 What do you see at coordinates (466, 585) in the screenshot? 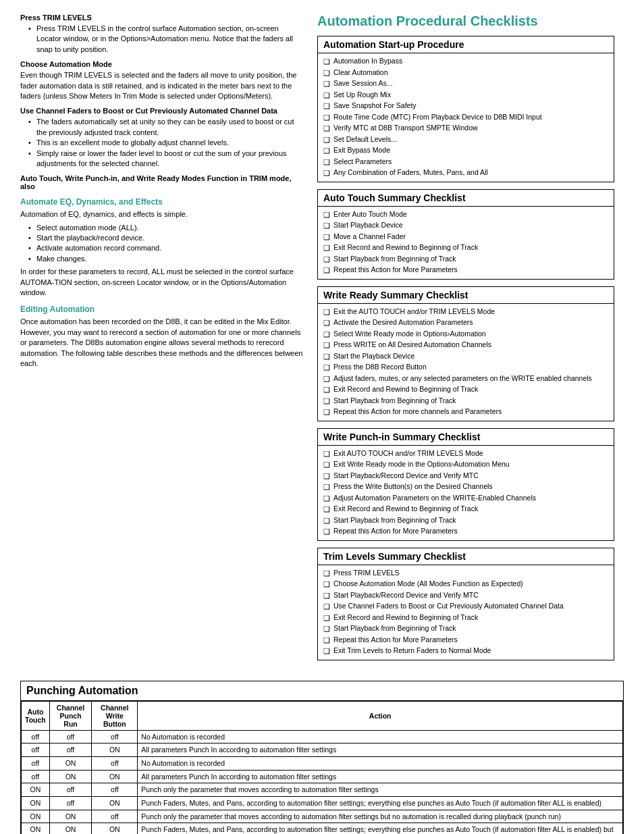
I see `checklist-item: Choose Automation Mode (All Modes Functi…` at bounding box center [466, 585].